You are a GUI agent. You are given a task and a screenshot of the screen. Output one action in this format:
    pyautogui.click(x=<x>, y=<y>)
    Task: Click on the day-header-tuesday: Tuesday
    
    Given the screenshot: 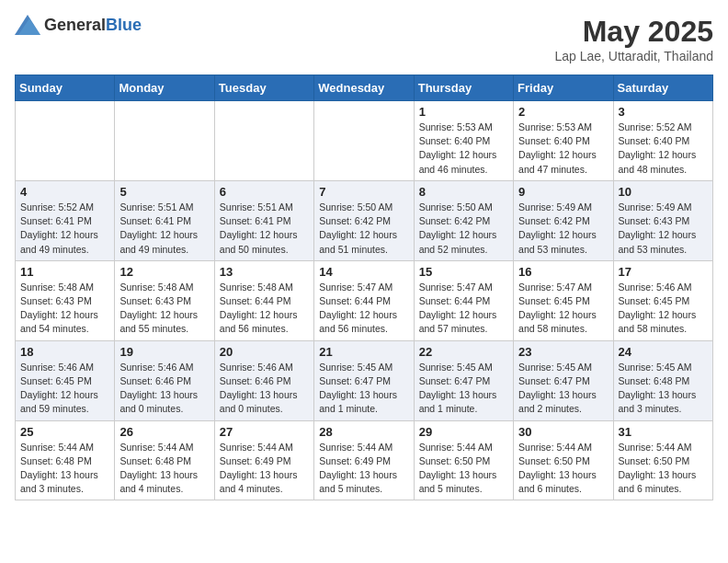 What is the action you would take?
    pyautogui.click(x=264, y=88)
    